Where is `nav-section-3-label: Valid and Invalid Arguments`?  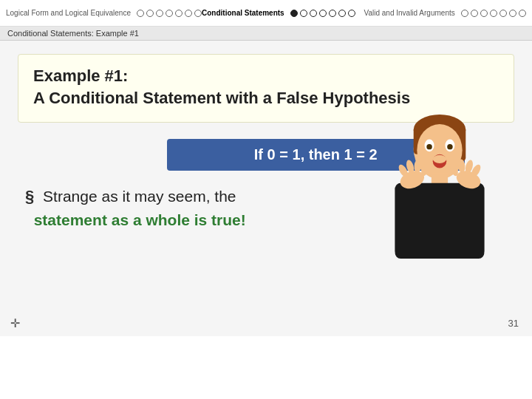
nav-section-3-label: Valid and Invalid Arguments is located at coordinates (409, 13).